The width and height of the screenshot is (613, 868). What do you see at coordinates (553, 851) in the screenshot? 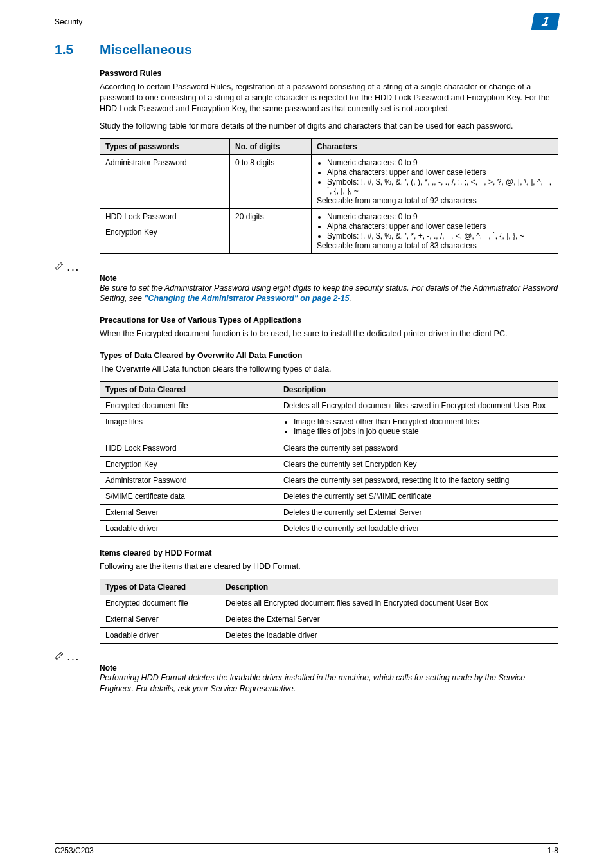
I see `footer-right: 1-8` at bounding box center [553, 851].